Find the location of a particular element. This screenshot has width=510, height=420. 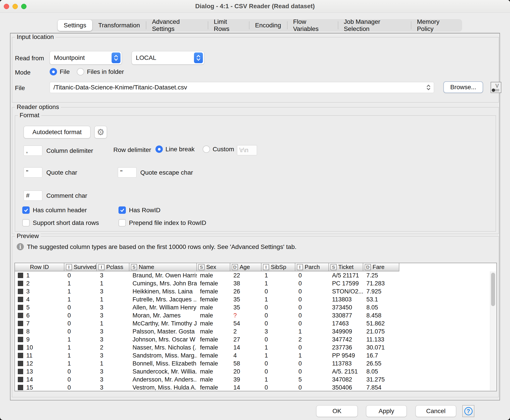

cell-value: male is located at coordinates (207, 308).